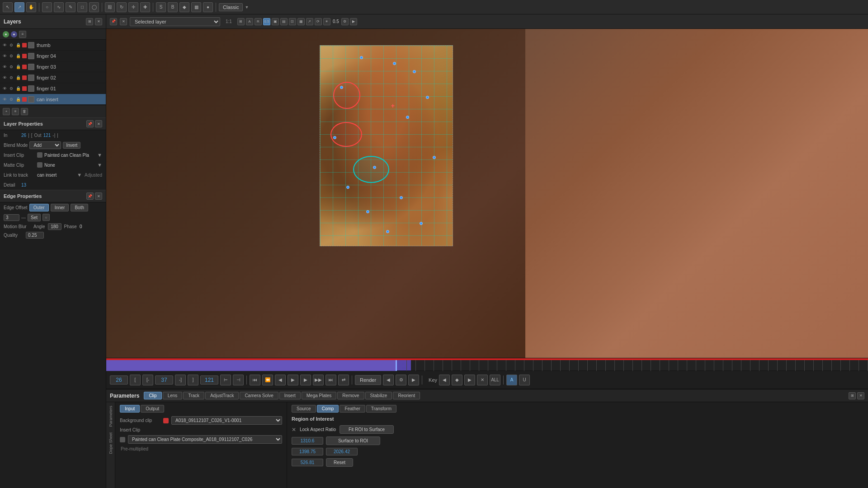  What do you see at coordinates (193, 380) in the screenshot?
I see `bracket-out-btn: ]` at bounding box center [193, 380].